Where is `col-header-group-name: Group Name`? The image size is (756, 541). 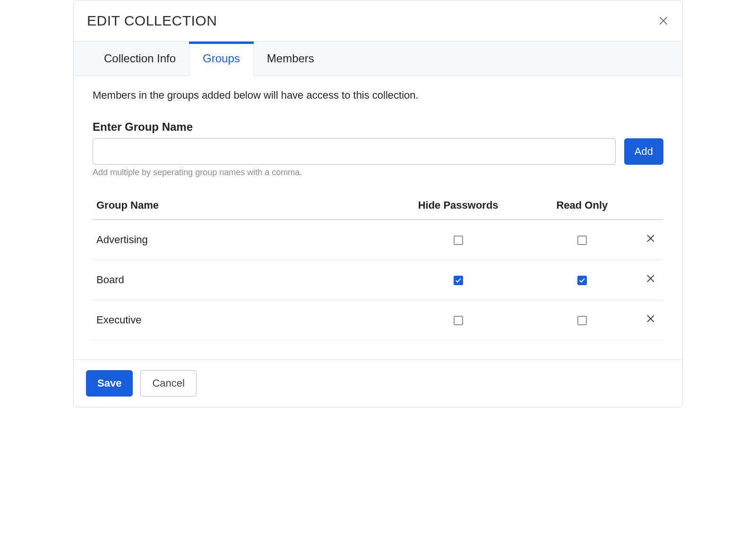
col-header-group-name: Group Name is located at coordinates (241, 206).